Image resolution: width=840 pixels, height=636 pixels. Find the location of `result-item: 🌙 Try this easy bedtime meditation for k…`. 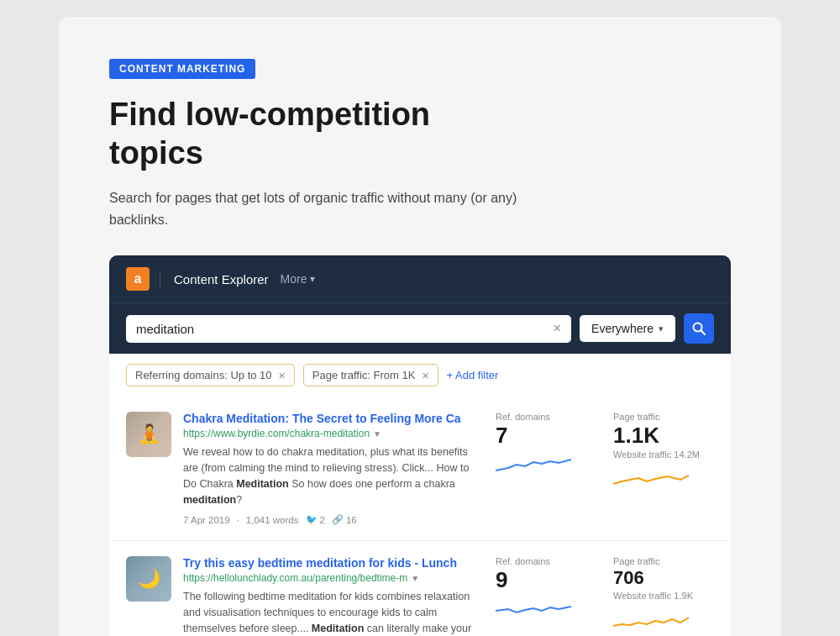

result-item: 🌙 Try this easy bedtime meditation for k… is located at coordinates (420, 588).